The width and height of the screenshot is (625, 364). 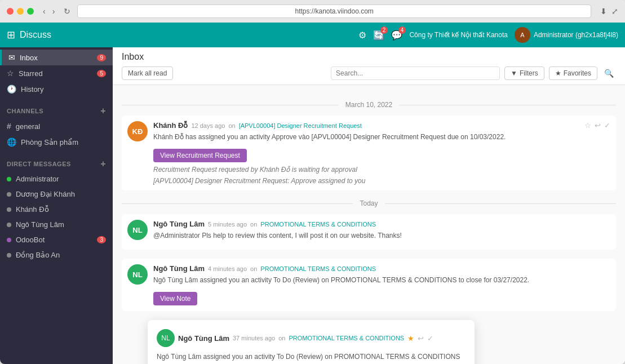 I want to click on activity-badge: 2, so click(x=384, y=30).